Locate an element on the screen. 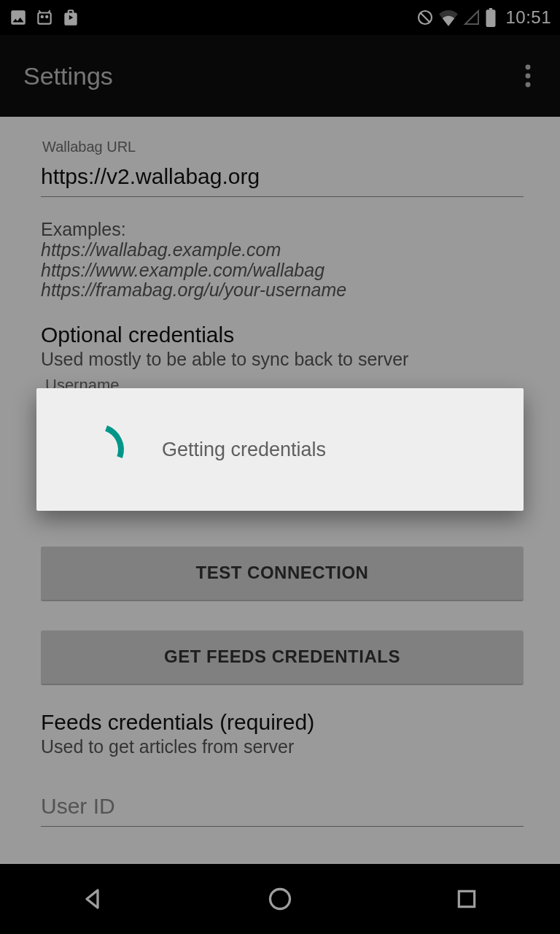 The width and height of the screenshot is (560, 934). dialog-message: Getting credentials is located at coordinates (244, 449).